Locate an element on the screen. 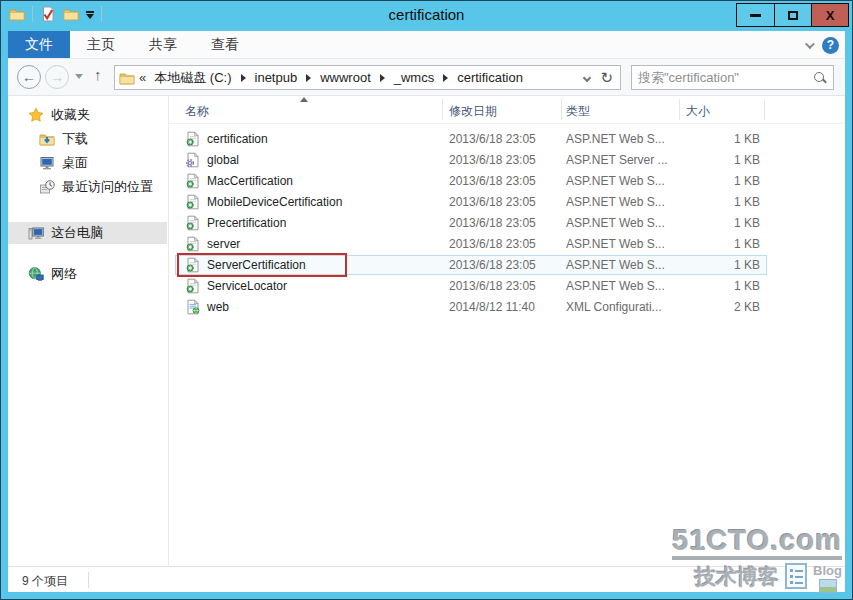 This screenshot has height=600, width=853. title-bar: certification X is located at coordinates (426, 16).